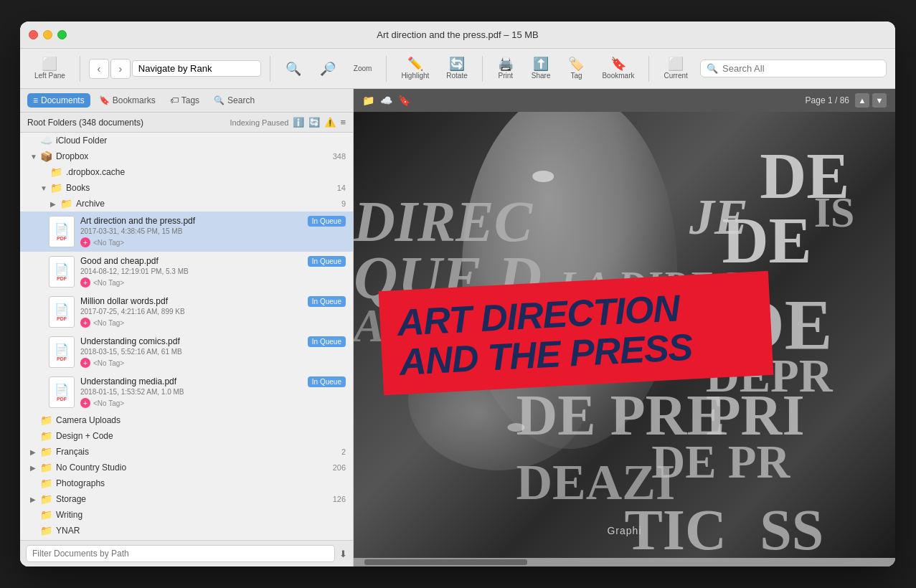 This screenshot has width=916, height=588. Describe the element at coordinates (186, 436) in the screenshot. I see `sidebar-item-design-code: 📁 Design + Code` at that location.